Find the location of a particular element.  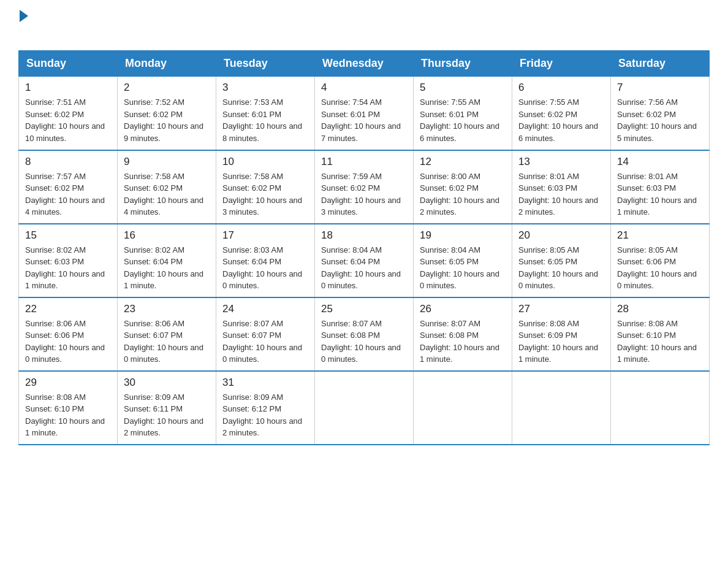

day-number: 14 is located at coordinates (660, 162).